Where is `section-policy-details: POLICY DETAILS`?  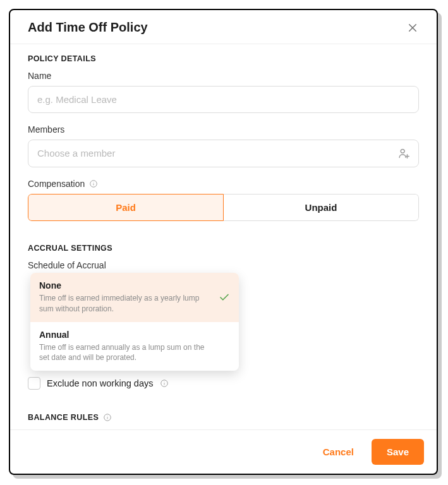
section-policy-details: POLICY DETAILS is located at coordinates (224, 59).